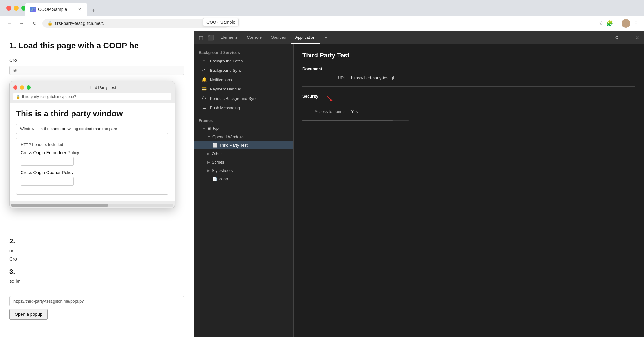 The height and width of the screenshot is (337, 644). Describe the element at coordinates (619, 23) in the screenshot. I see `toolbar-right: ☆ 🧩 ≡ ⋮` at that location.